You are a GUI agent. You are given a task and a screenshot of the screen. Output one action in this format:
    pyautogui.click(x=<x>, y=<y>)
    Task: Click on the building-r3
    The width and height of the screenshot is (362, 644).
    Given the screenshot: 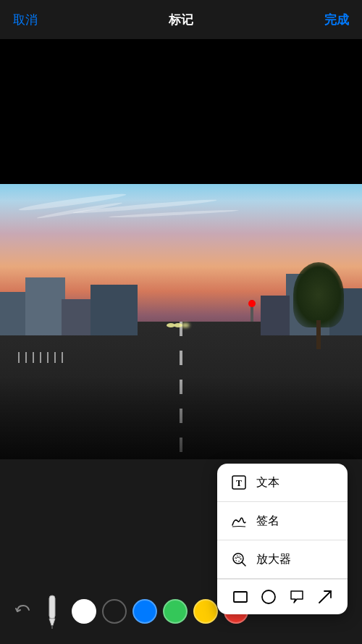 What is the action you would take?
    pyautogui.click(x=275, y=316)
    